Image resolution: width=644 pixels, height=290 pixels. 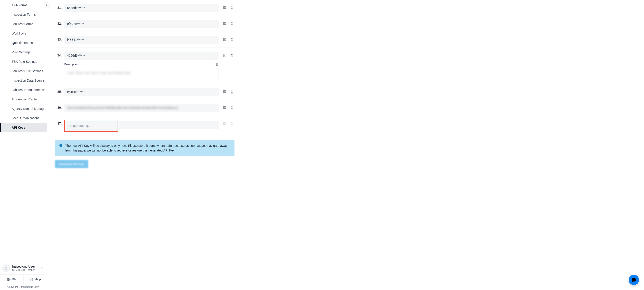 I want to click on info-icon, so click(x=61, y=148).